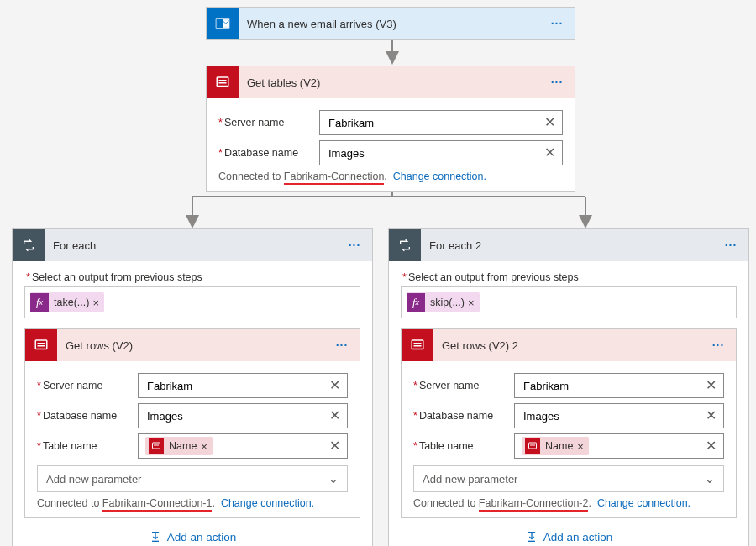 This screenshot has width=756, height=546. I want to click on output-select-input: fx take(...)×, so click(192, 302).